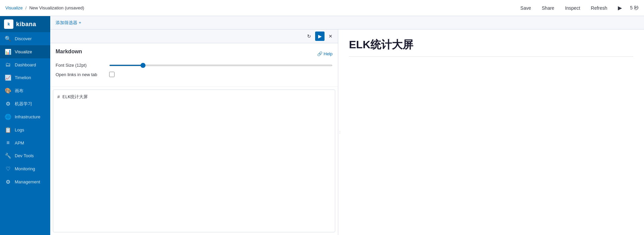  I want to click on sidebar-item-logs: 📋 Logs, so click(25, 130).